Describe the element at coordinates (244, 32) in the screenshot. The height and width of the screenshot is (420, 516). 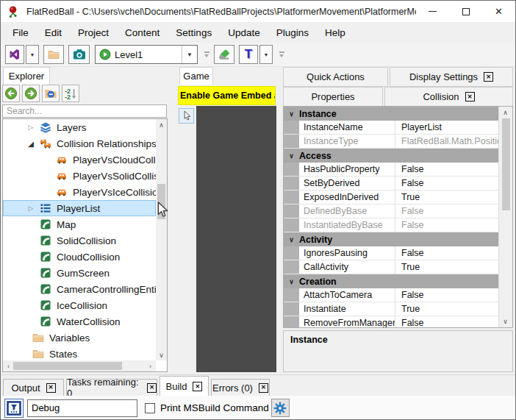
I see `menu-item-update: Update` at that location.